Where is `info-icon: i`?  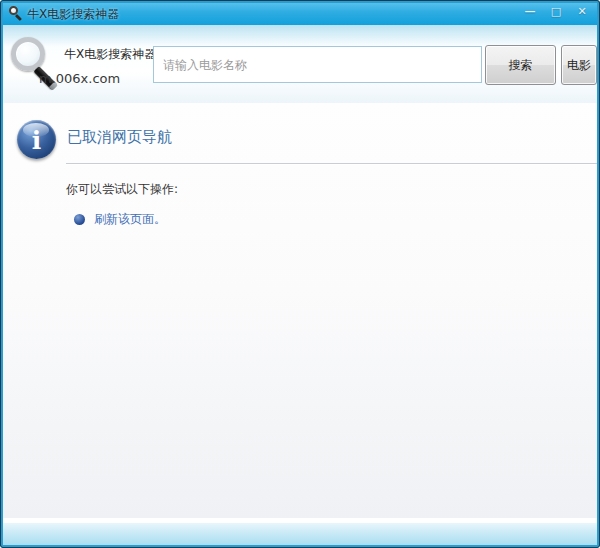
info-icon: i is located at coordinates (36, 140).